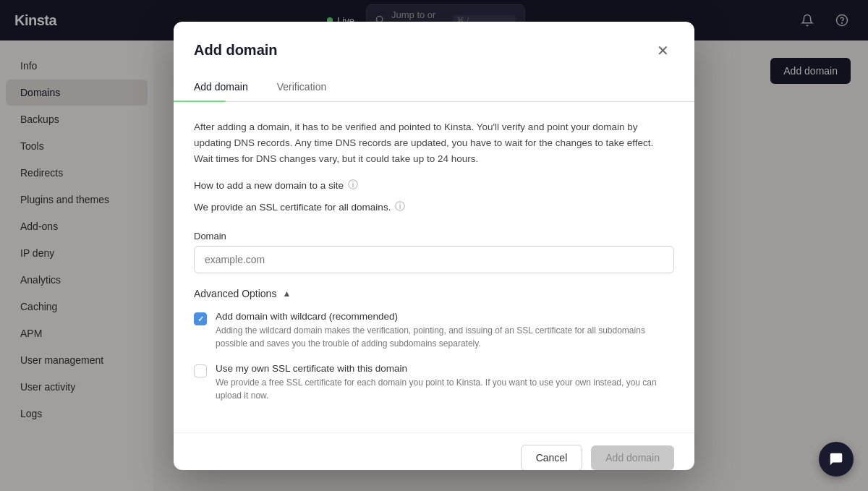 The width and height of the screenshot is (868, 491). What do you see at coordinates (434, 451) in the screenshot?
I see `modal-footer: Cancel Add domain` at bounding box center [434, 451].